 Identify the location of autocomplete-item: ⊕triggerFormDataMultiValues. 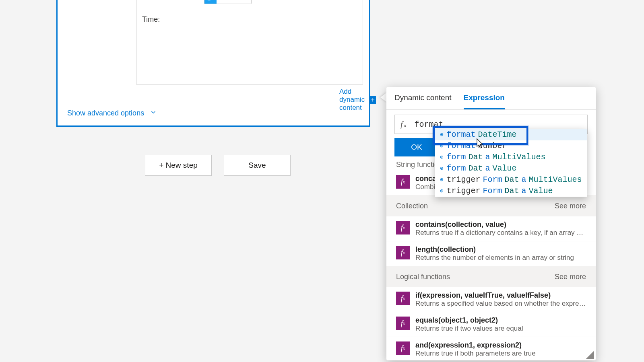
(511, 180).